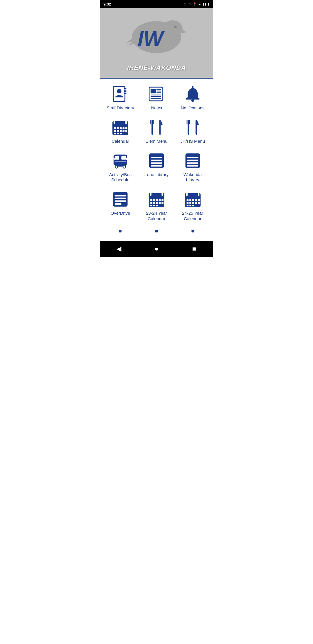 The width and height of the screenshot is (313, 644). I want to click on recent-button: ■, so click(194, 249).